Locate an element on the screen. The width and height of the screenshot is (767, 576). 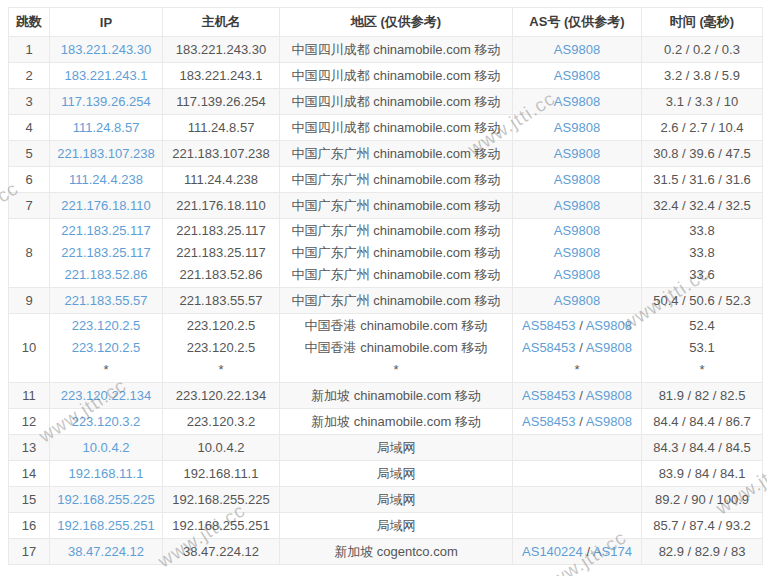
cell-line: 5 is located at coordinates (29, 154).